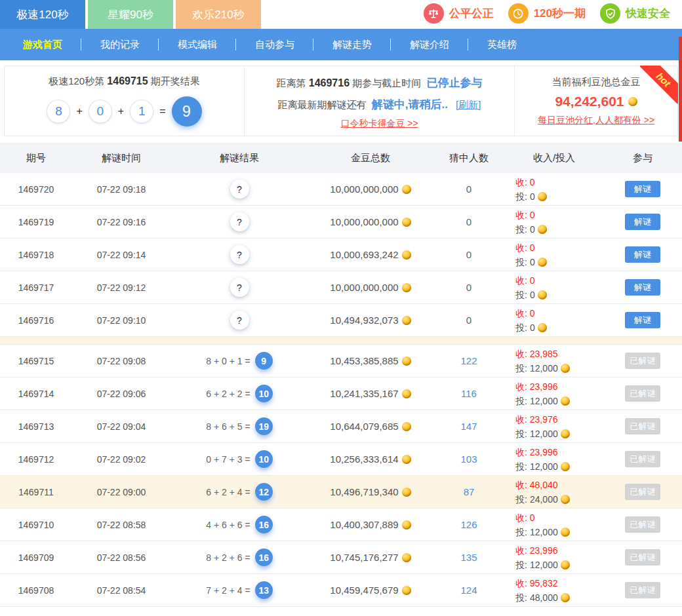 The height and width of the screenshot is (616, 682). What do you see at coordinates (36, 189) in the screenshot?
I see `row-issue: 1469720` at bounding box center [36, 189].